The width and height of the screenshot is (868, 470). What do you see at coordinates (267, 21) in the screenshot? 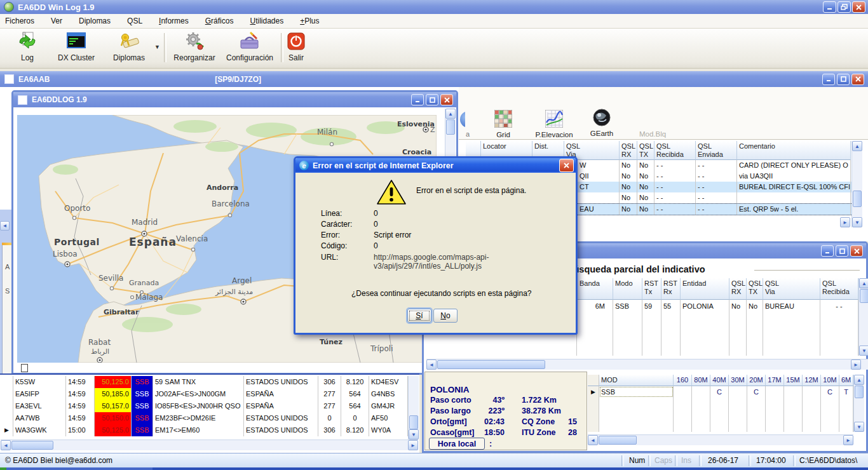
I see `menu-item-utilidades: Utilidades` at bounding box center [267, 21].